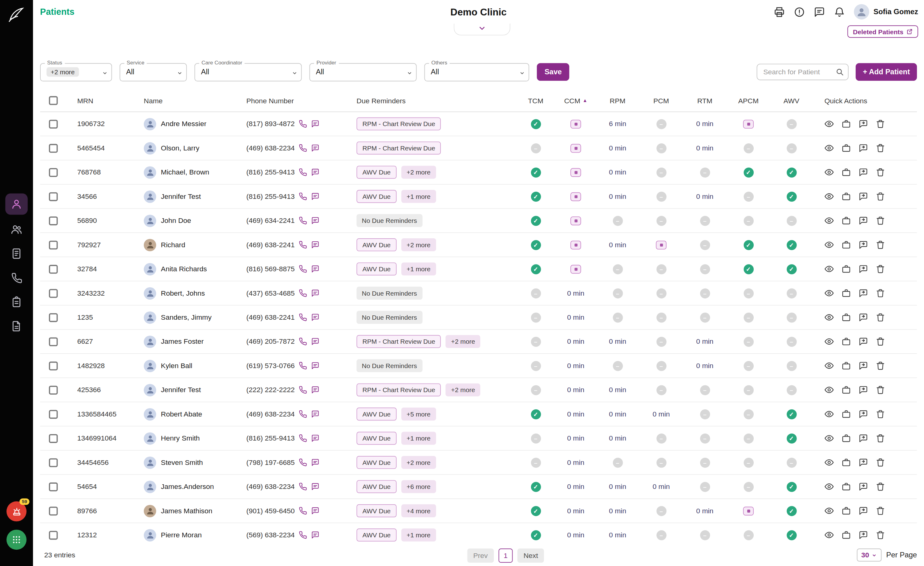 This screenshot has width=924, height=566. Describe the element at coordinates (477, 72) in the screenshot. I see `others-filter: Others All` at that location.